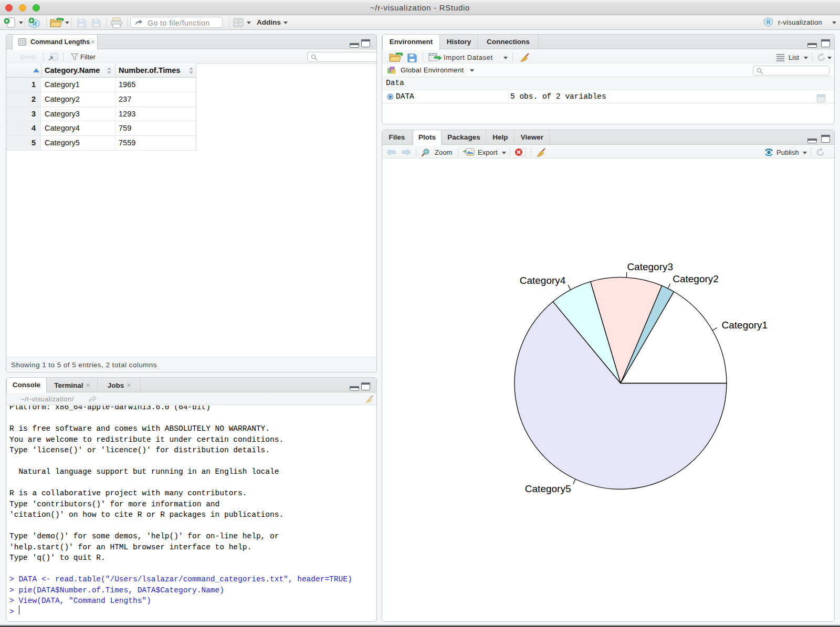 This screenshot has width=840, height=627. Describe the element at coordinates (548, 489) in the screenshot. I see `svg-text: Category5` at that location.